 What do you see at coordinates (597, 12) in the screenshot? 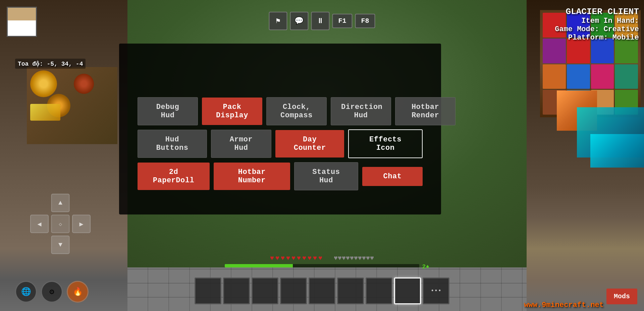
I see `client-name: GLACIER CLIENT` at bounding box center [597, 12].